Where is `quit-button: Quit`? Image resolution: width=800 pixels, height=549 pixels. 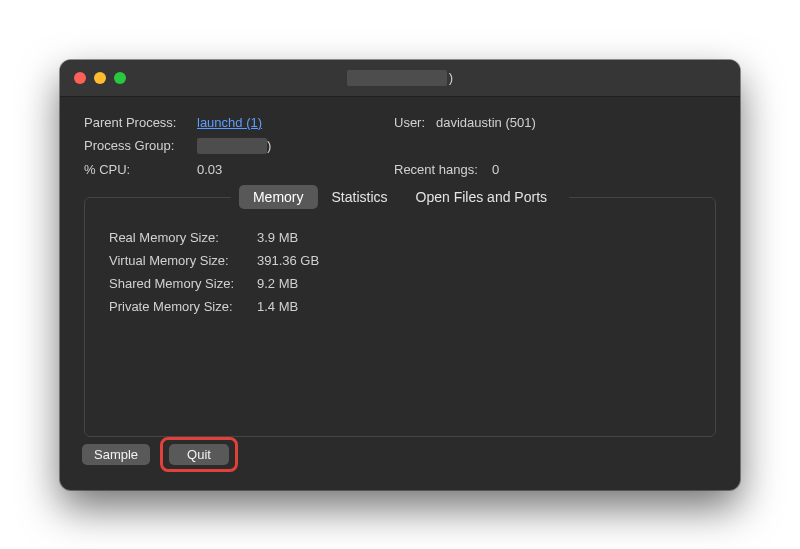
quit-button: Quit is located at coordinates (199, 454).